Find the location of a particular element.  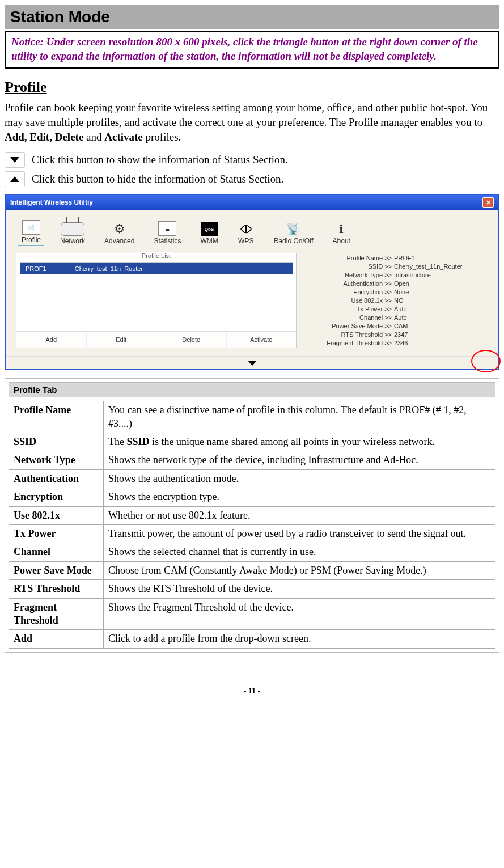

window-close-button: ✕ is located at coordinates (488, 202).